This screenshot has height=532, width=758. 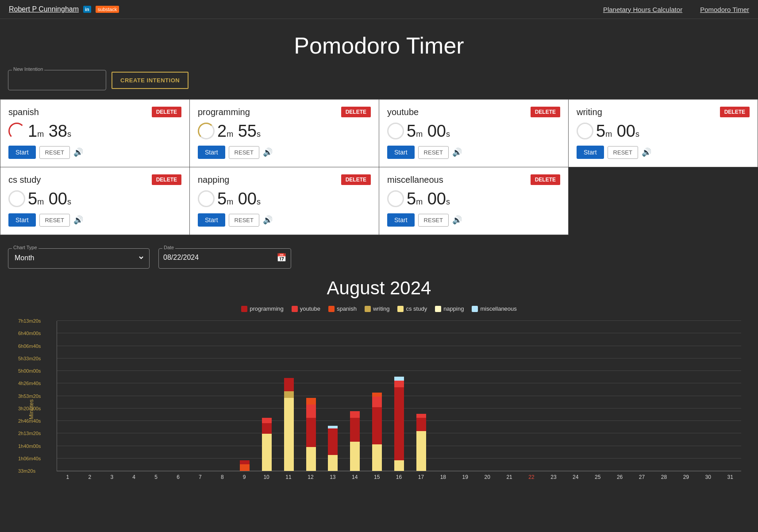 I want to click on card-header-miscellaneous: miscellaneous DELETE, so click(x=473, y=180).